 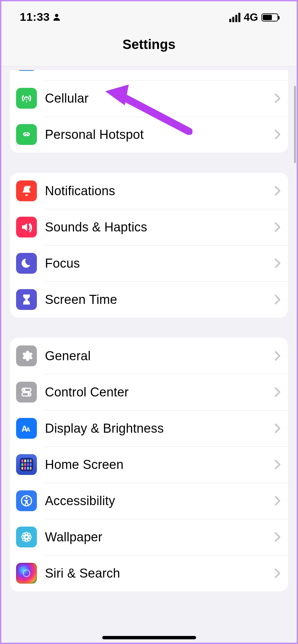 I want to click on sounds-icon, so click(x=26, y=227).